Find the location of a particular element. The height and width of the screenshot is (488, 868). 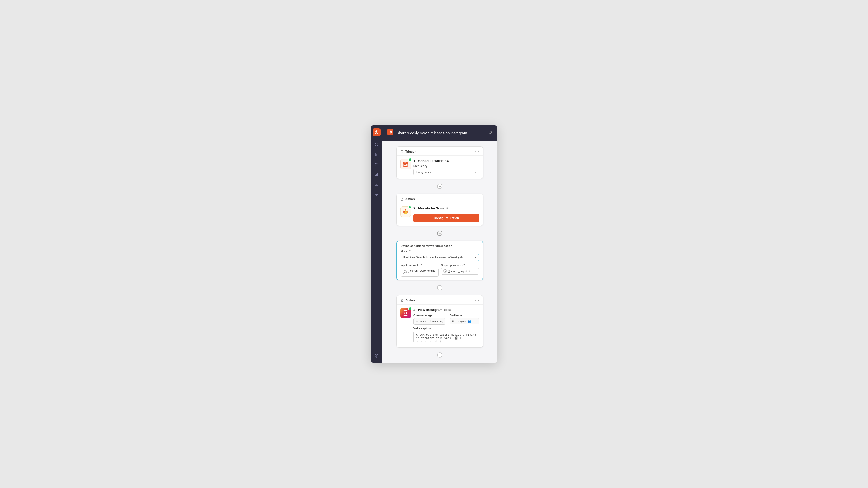

main-content: Share weekly movie releases on Instagram is located at coordinates (440, 244).